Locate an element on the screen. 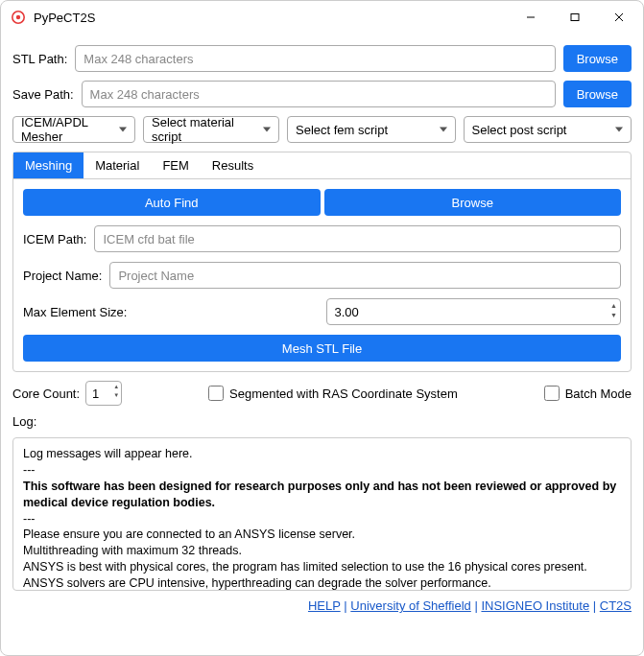 The image size is (644, 656). log-warning: This software has been designed for rese… is located at coordinates (322, 495).